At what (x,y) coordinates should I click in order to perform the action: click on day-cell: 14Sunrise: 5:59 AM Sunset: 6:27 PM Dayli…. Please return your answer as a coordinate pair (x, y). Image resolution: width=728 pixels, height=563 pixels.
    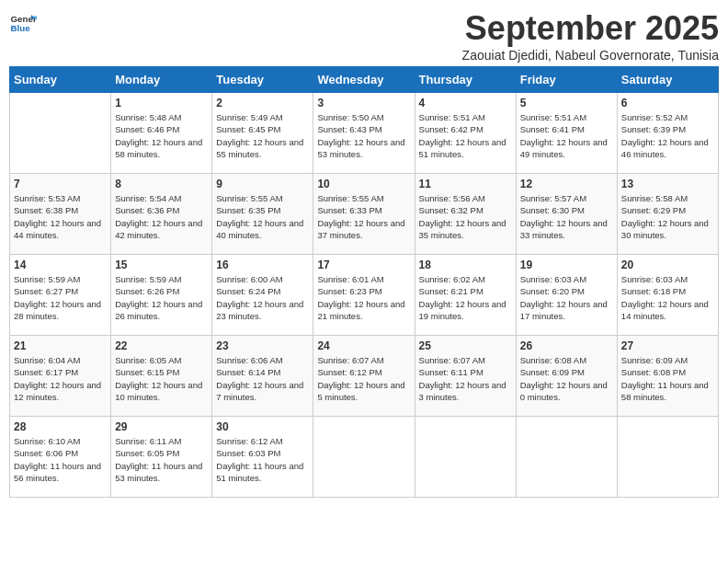
    Looking at the image, I should click on (61, 295).